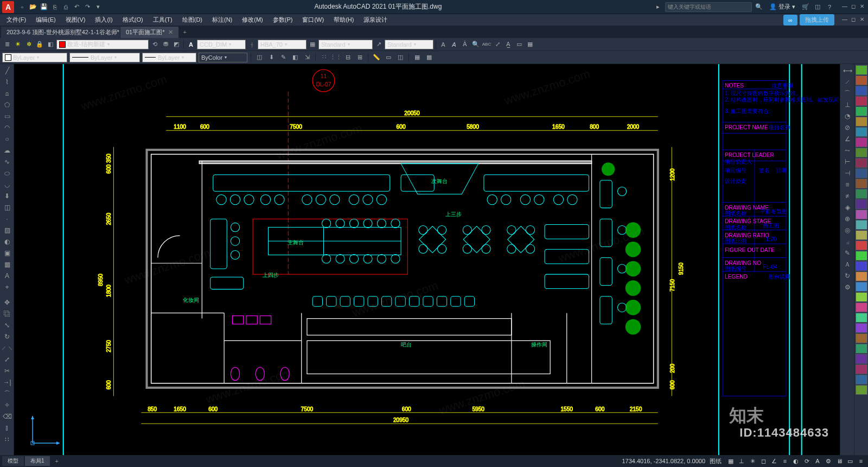  I want to click on cart-icon: 🛒, so click(806, 7).